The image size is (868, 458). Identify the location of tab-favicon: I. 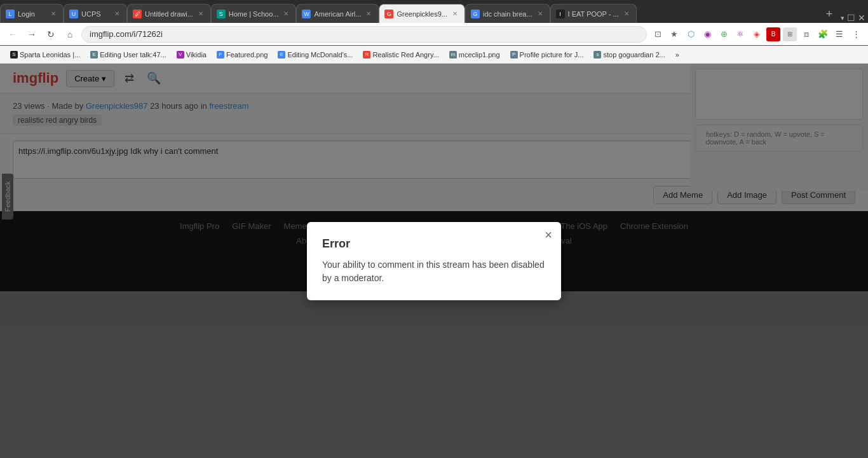
(560, 14).